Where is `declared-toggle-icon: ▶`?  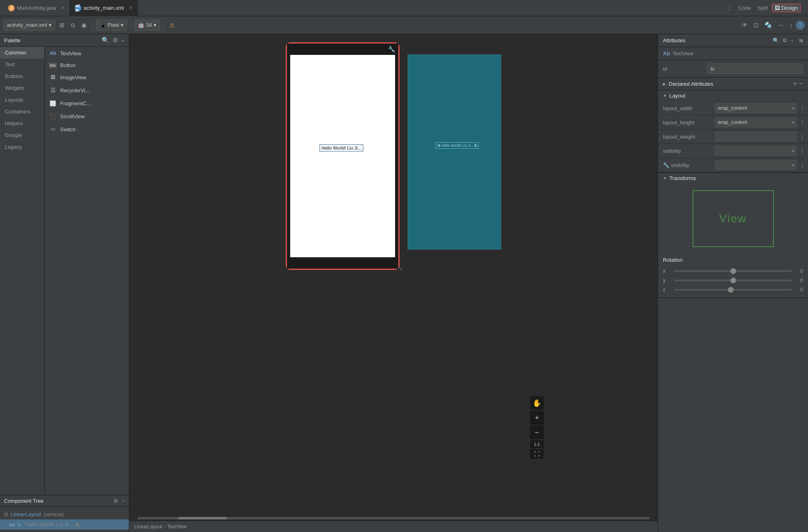 declared-toggle-icon: ▶ is located at coordinates (665, 84).